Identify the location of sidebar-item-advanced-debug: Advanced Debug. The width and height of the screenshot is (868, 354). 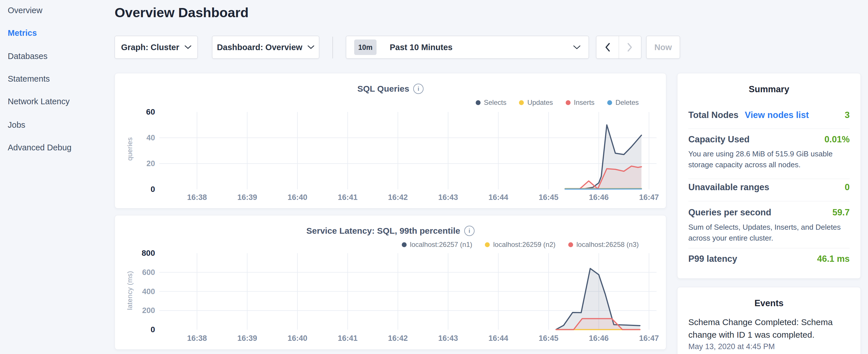
(40, 148).